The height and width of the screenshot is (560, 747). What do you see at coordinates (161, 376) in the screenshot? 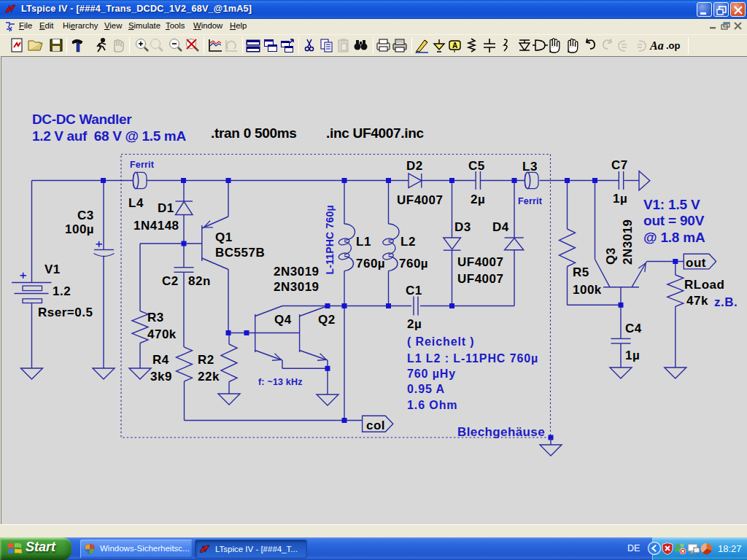
I see `svg-text: 3k9` at bounding box center [161, 376].